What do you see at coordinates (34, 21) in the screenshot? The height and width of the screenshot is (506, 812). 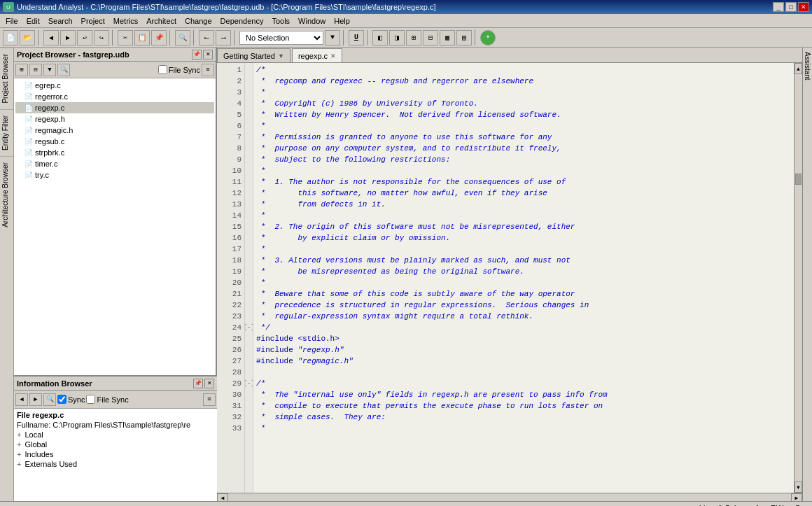 I see `menu-edit: Edit` at bounding box center [34, 21].